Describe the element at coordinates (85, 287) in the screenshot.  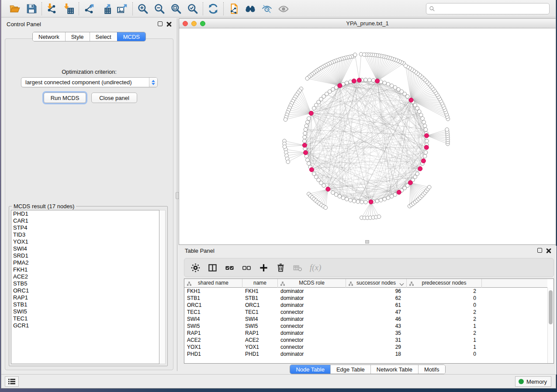
I see `mcds-result-list: PHD1CAR1STP4TID3YOX1SWI4SRD1PMA2FKH1ACE2…` at that location.